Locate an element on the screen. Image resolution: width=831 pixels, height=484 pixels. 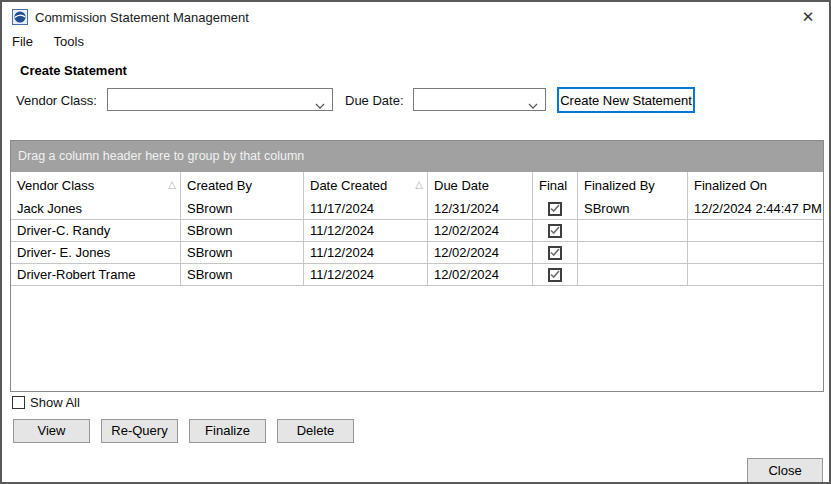
menu-bar: File Tools is located at coordinates (416, 42).